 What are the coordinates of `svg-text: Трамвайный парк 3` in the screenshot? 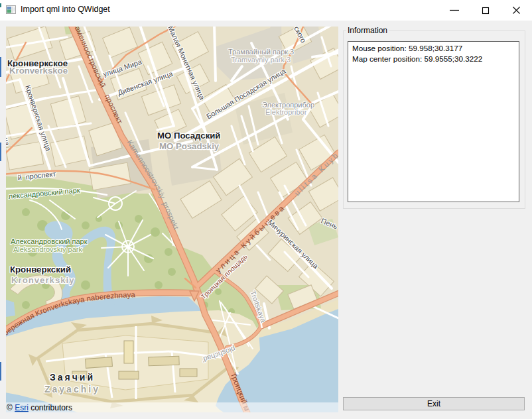 It's located at (261, 52).